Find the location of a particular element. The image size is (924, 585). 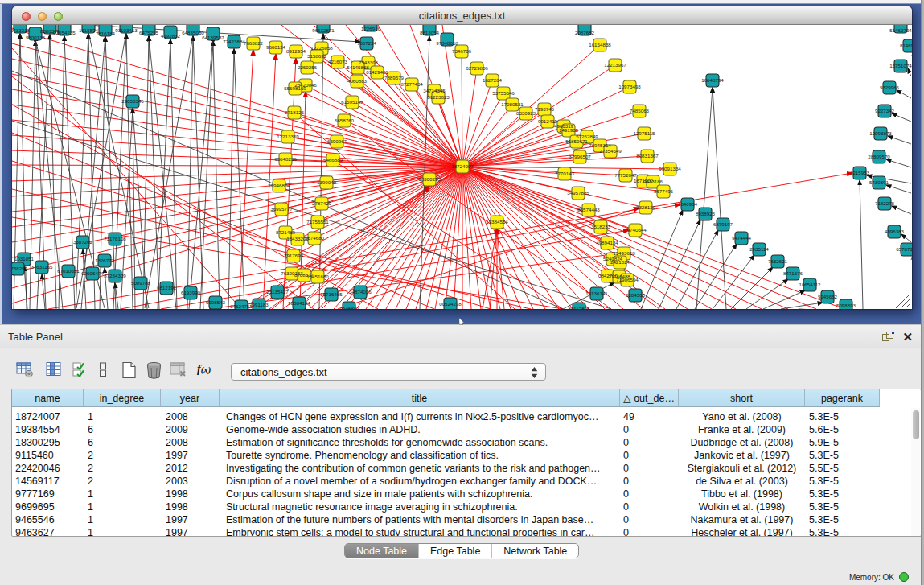

svg-text: 4896383 is located at coordinates (894, 232).